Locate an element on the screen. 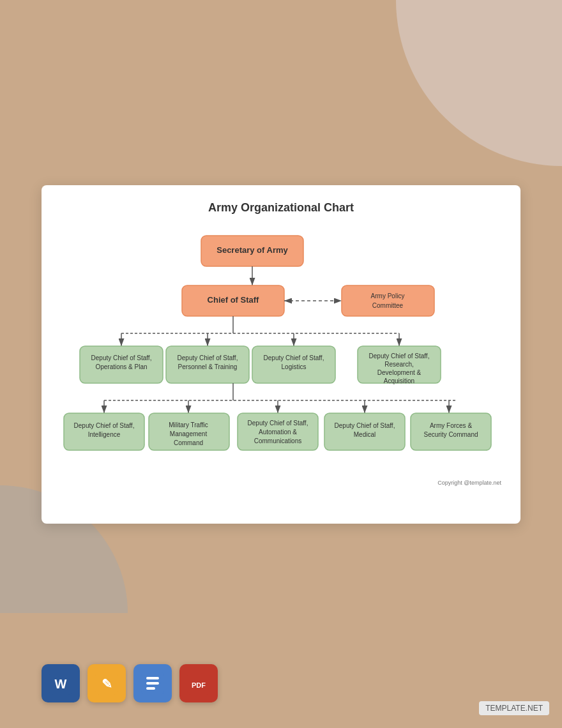  dep6-line1: Military Traffic is located at coordinates (188, 425).